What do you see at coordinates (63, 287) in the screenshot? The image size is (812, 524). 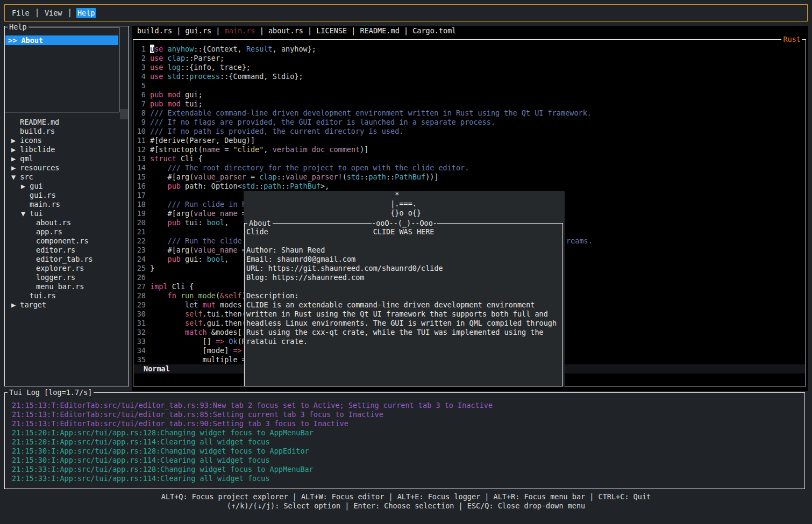 I see `tree-item-menu_bar.rs: menu_bar.rs` at bounding box center [63, 287].